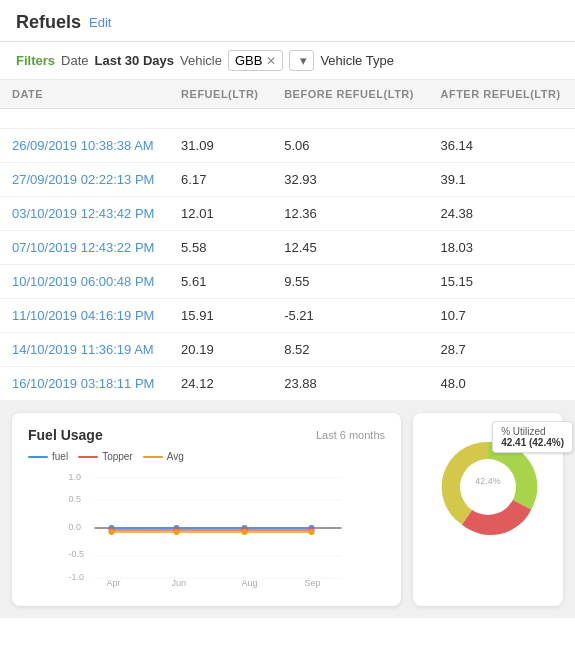  Describe the element at coordinates (36, 60) in the screenshot. I see `filters-label: Filters` at that location.